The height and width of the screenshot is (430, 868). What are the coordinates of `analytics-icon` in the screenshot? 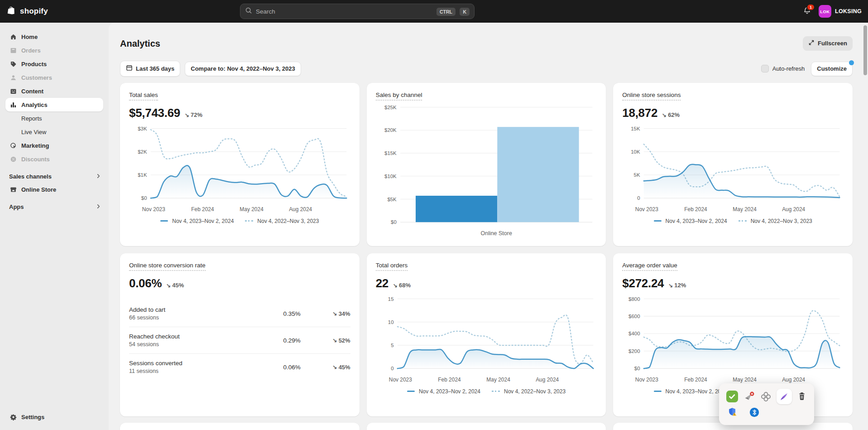 It's located at (13, 105).